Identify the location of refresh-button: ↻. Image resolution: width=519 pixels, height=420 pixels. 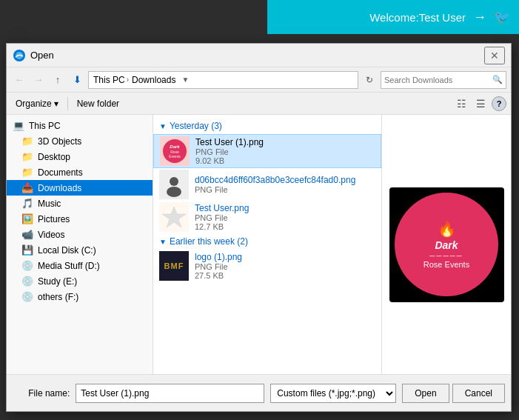
(369, 80).